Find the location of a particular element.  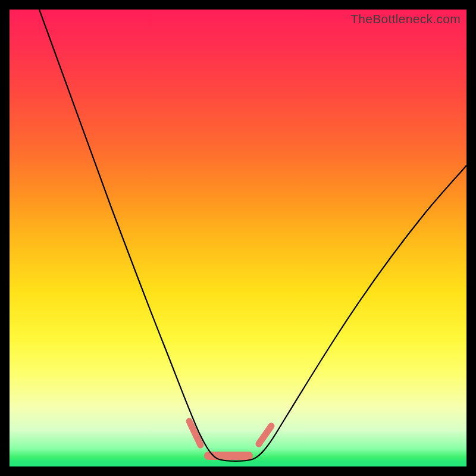

right-marker-highlight is located at coordinates (265, 435).